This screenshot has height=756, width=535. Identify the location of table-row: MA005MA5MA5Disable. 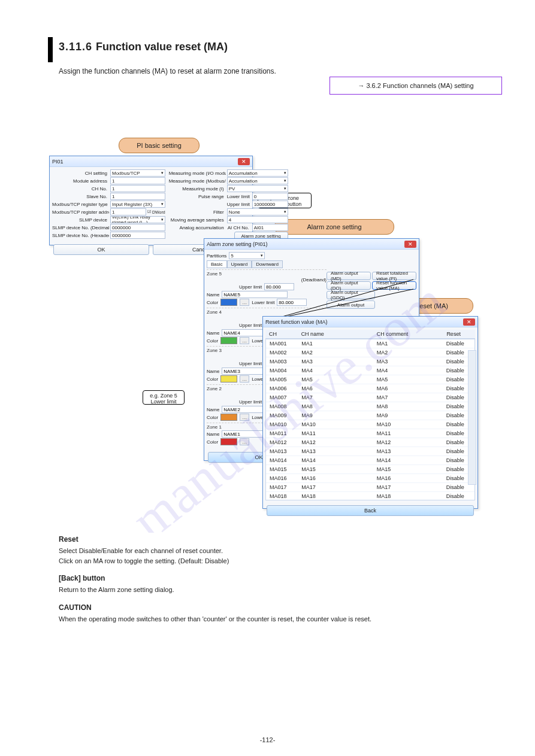
(370, 379).